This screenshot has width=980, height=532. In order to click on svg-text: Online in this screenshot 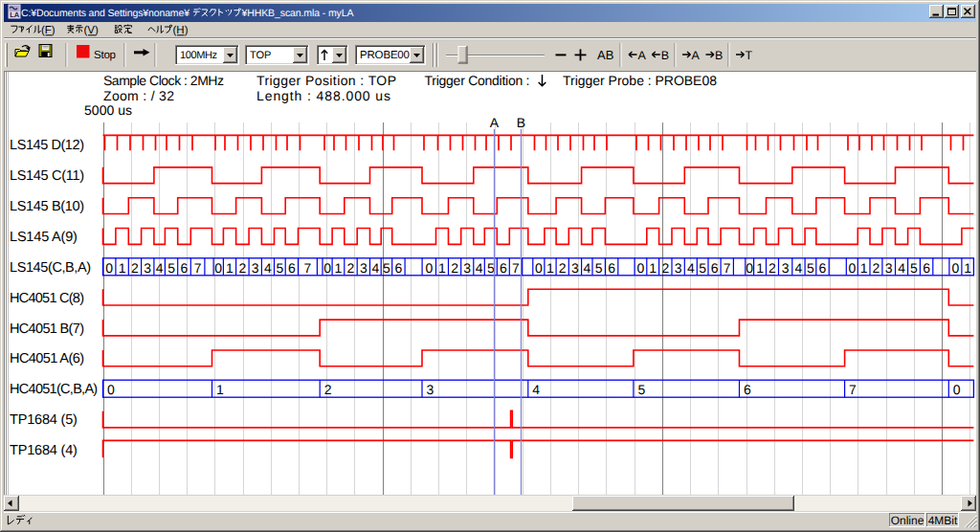, I will do `click(907, 521)`.